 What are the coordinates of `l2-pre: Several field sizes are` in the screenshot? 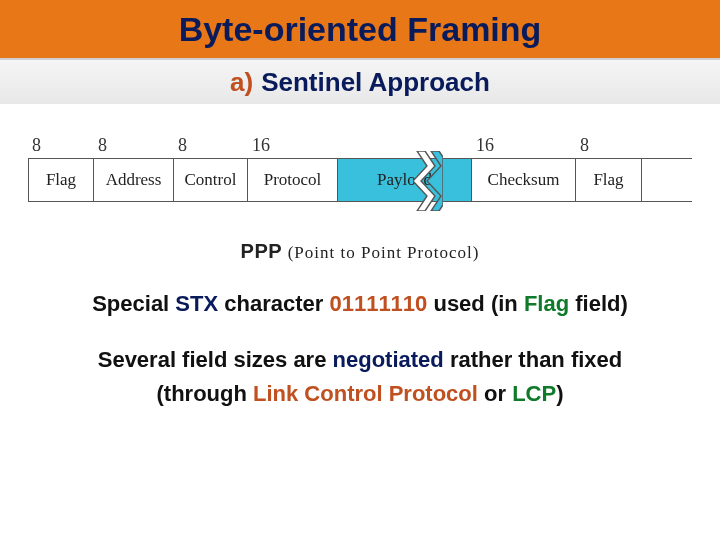 It's located at (216, 360).